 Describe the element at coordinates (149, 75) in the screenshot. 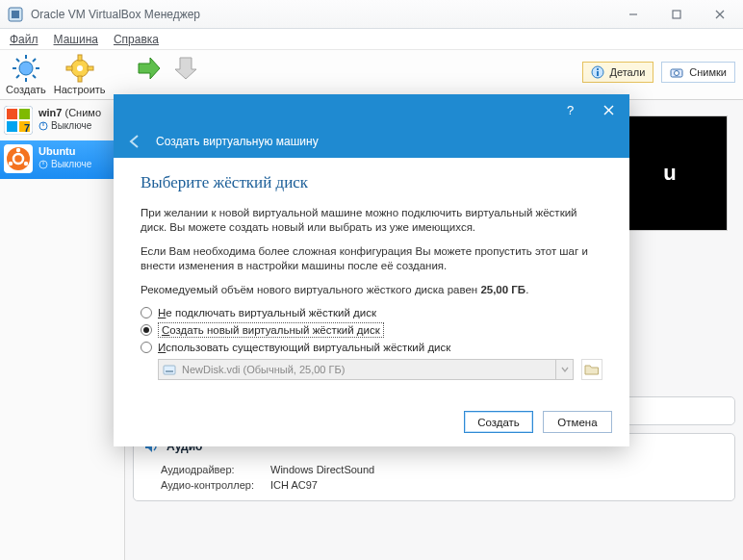

I see `toolbar-start-button` at that location.